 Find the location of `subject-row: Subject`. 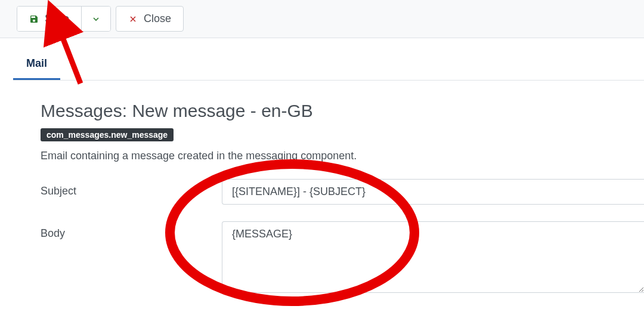

subject-row: Subject is located at coordinates (342, 192).